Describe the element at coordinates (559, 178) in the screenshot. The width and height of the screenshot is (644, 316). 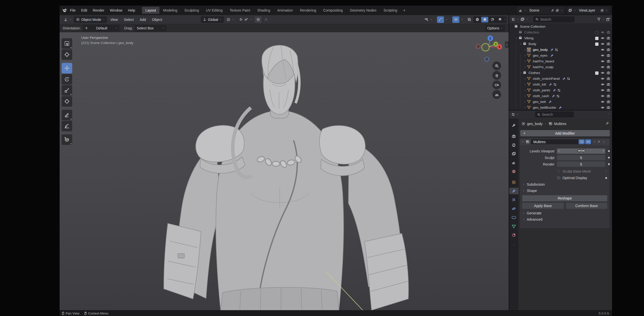
I see `checkbox-unchecked` at that location.